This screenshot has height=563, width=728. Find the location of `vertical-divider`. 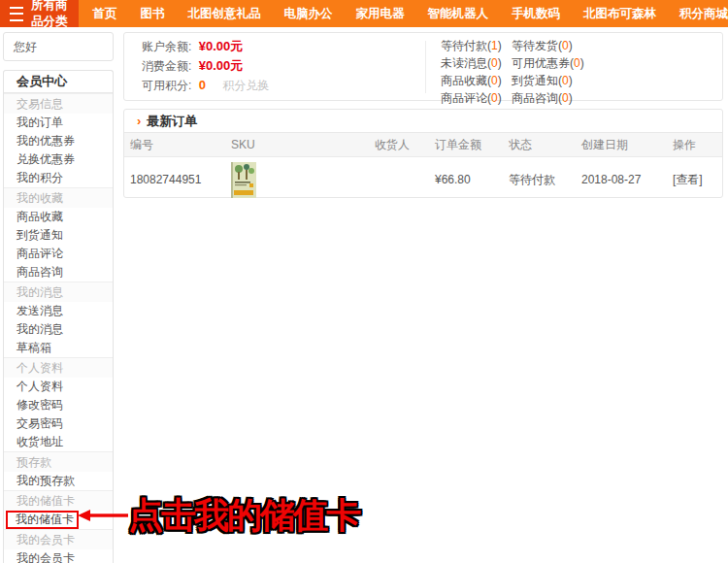

vertical-divider is located at coordinates (425, 67).